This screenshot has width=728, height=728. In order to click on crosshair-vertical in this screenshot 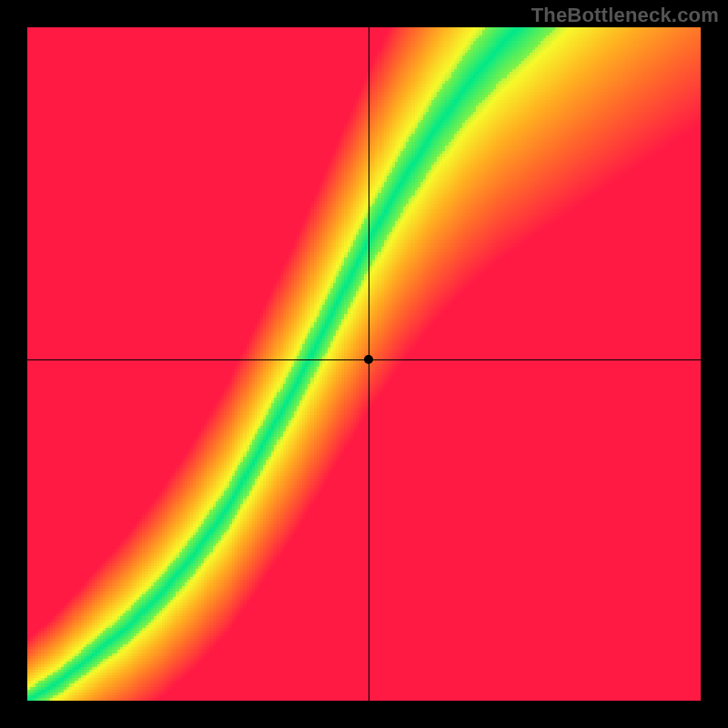, I will do `click(369, 364)`.